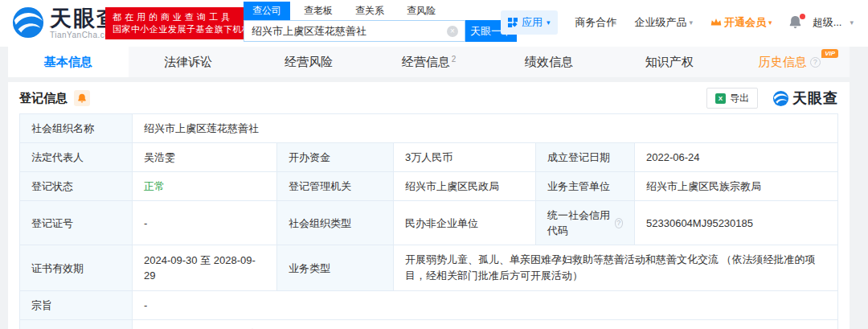 The width and height of the screenshot is (868, 329). Describe the element at coordinates (805, 98) in the screenshot. I see `watermark-logo: 天眼查` at that location.